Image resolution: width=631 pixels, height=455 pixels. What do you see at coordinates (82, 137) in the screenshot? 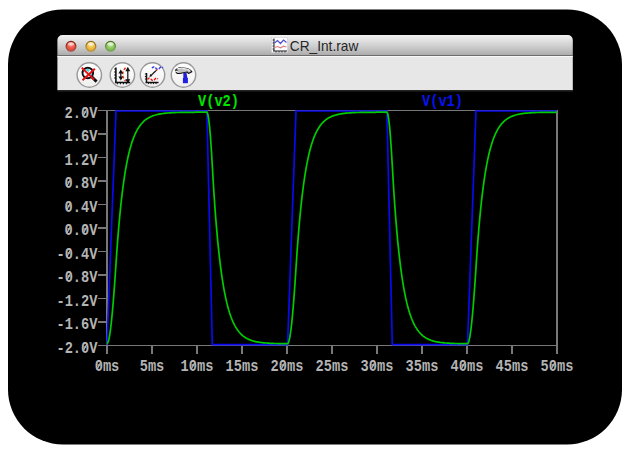
I see `svg-text: 1.6V` at bounding box center [82, 137].